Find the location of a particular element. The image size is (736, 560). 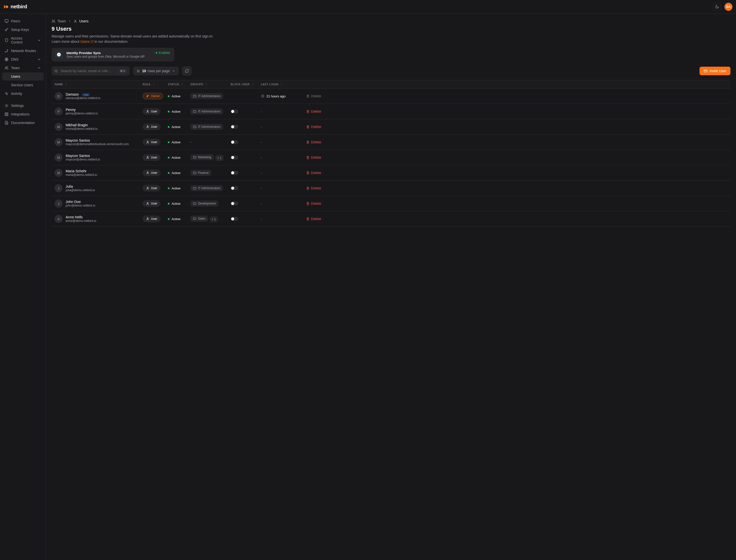

brand: netbird is located at coordinates (15, 7).